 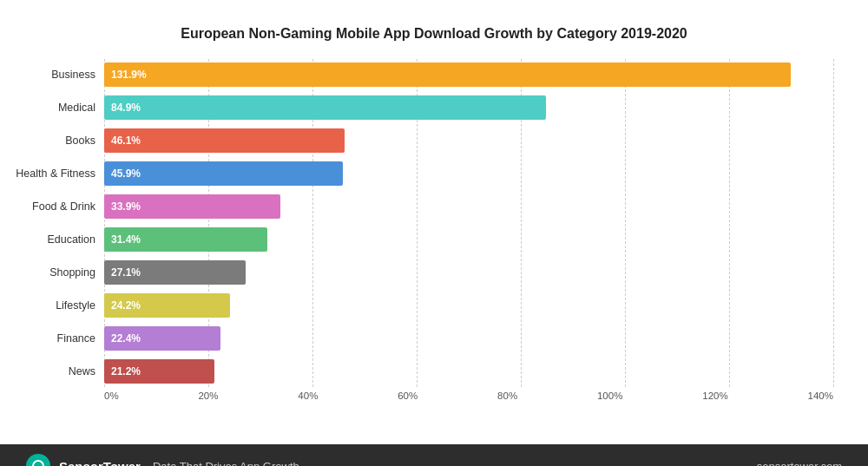 I want to click on footer-url: sensortower.com, so click(x=799, y=463).